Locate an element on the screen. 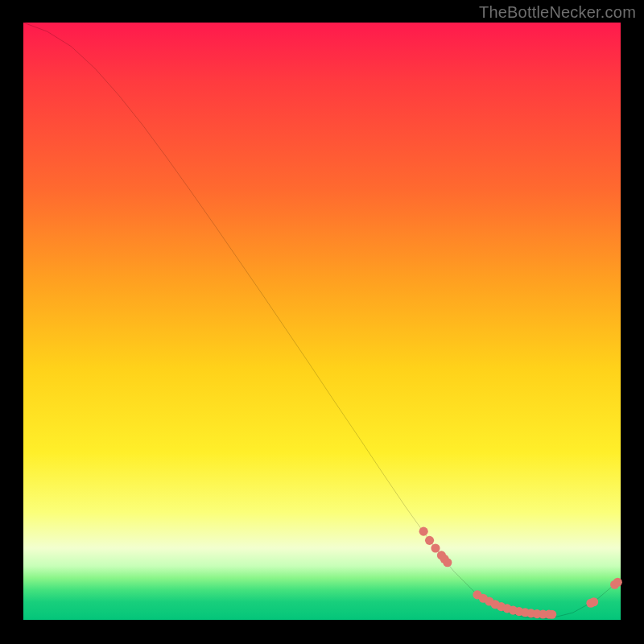  data-markers is located at coordinates (521, 573).